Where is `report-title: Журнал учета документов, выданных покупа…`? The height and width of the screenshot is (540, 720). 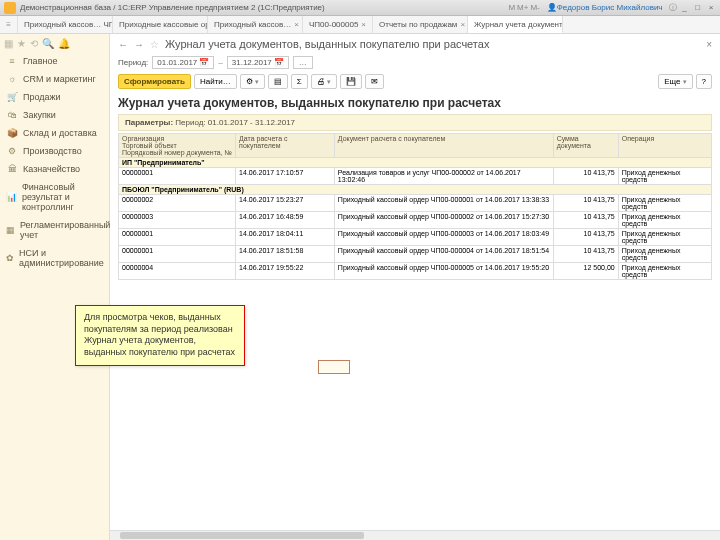 report-title: Журнал учета документов, выданных покупа… is located at coordinates (415, 103).